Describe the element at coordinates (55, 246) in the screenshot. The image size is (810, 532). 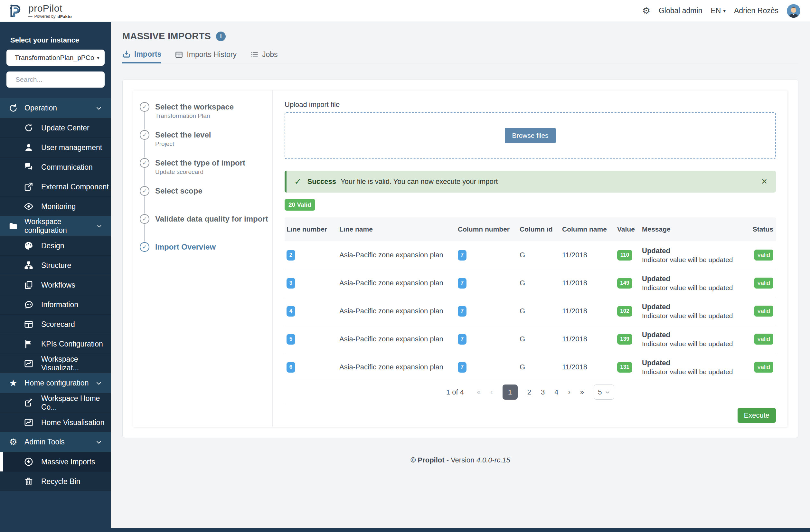
I see `sidebar-item-design: Design` at that location.